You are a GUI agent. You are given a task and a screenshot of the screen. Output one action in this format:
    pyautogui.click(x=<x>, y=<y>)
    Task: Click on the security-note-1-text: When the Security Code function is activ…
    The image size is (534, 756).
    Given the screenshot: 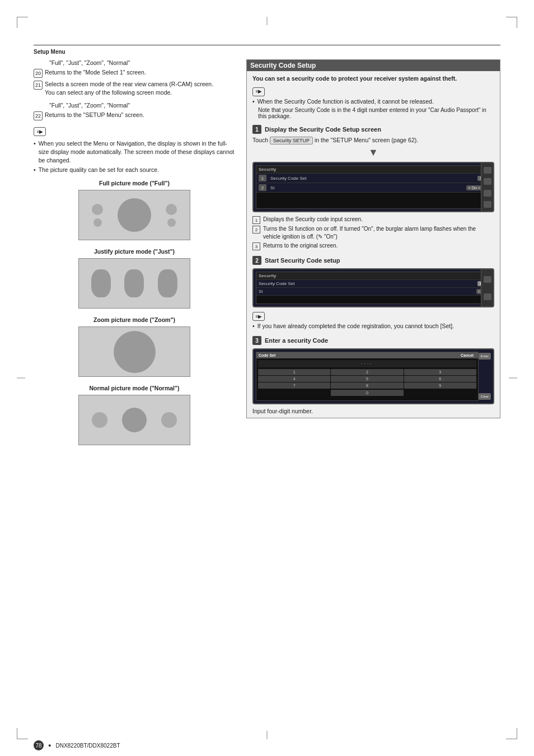 What is the action you would take?
    pyautogui.click(x=346, y=102)
    